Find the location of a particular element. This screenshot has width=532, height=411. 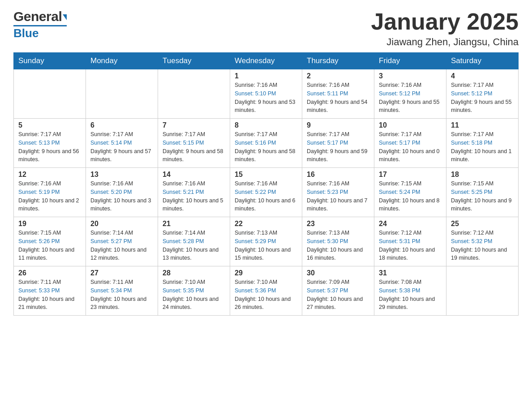

sunrise-text: Sunrise: 7:12 AM is located at coordinates (400, 233).